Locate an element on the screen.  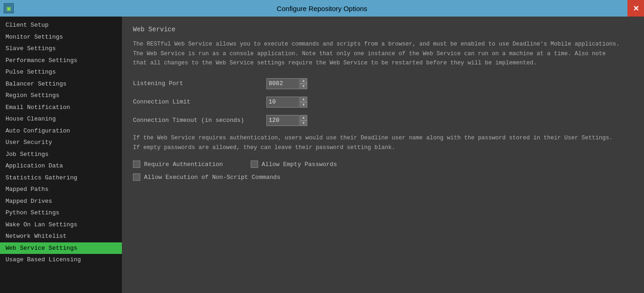
listening-port-input is located at coordinates (283, 84).